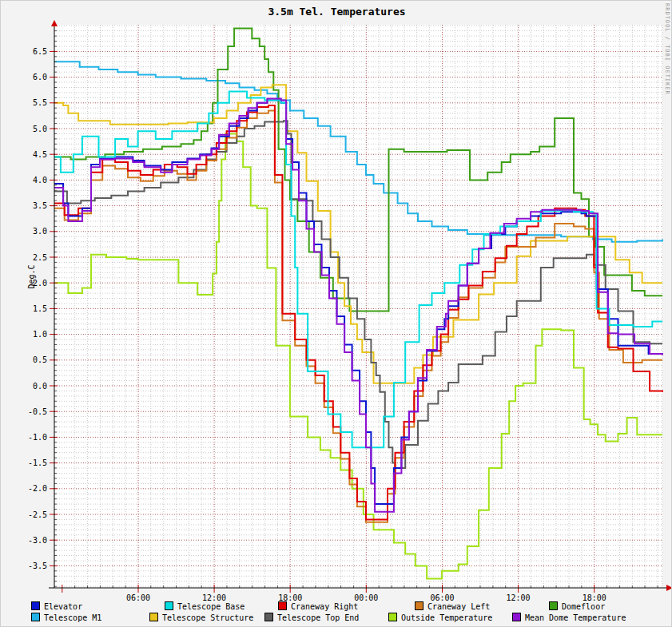 Image resolution: width=672 pixels, height=627 pixels. What do you see at coordinates (40, 155) in the screenshot?
I see `y-tick-label: 4.5` at bounding box center [40, 155].